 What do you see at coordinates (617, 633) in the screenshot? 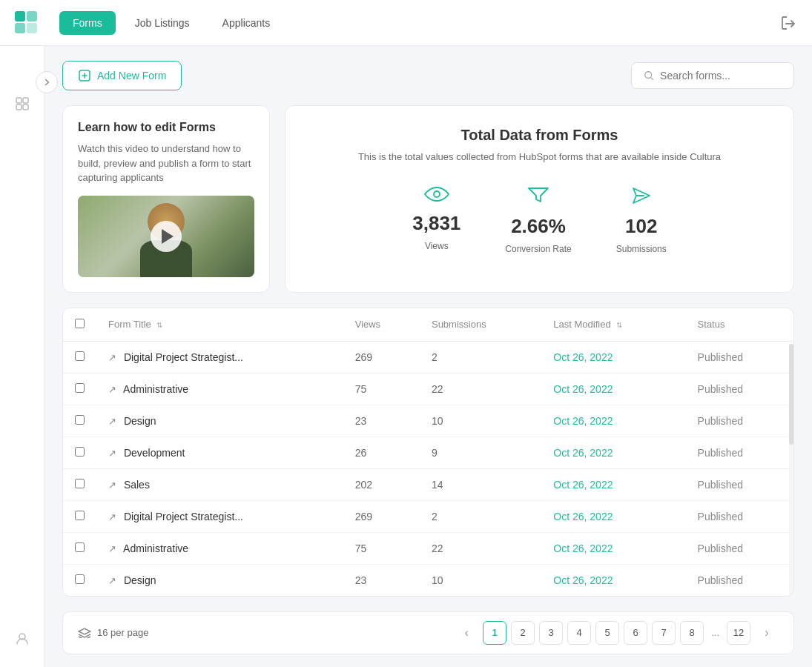
I see `page-navigation: ‹ 1 2 3 4 5 6 7 8 ... 12 ›` at bounding box center [617, 633].